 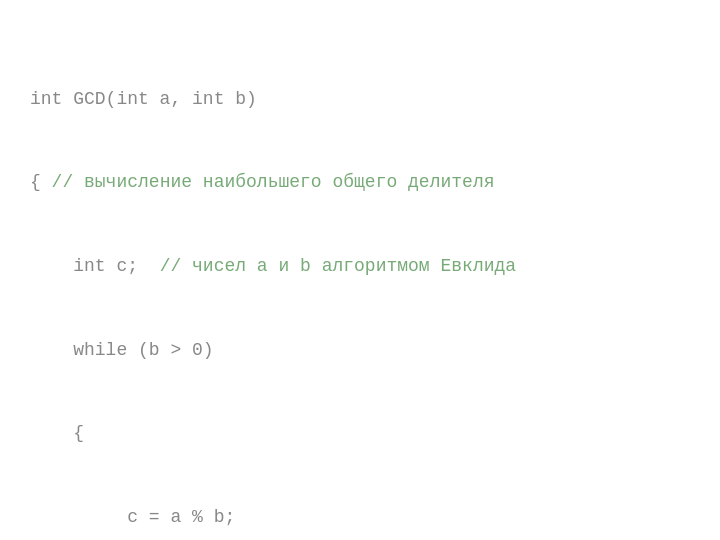 What do you see at coordinates (274, 182) in the screenshot?
I see `code-comment: // вычисление наибольшего общего делител…` at bounding box center [274, 182].